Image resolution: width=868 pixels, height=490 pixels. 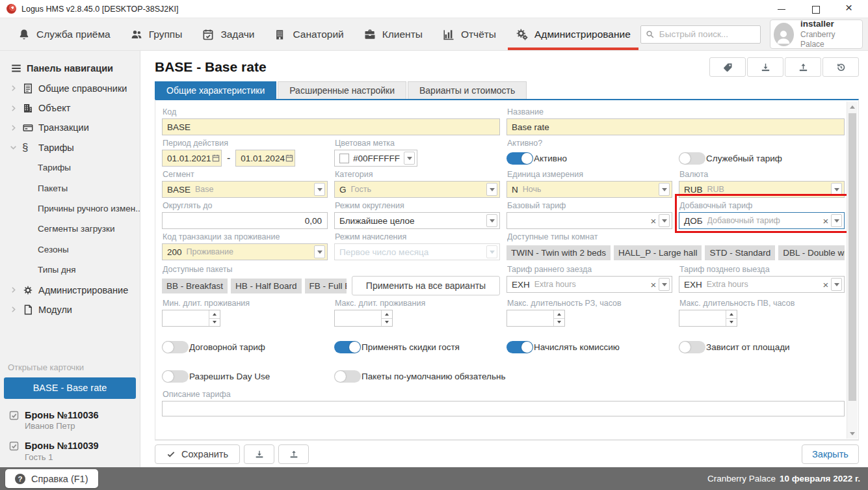 I want to click on max-early-hours-stepper, so click(x=536, y=318).